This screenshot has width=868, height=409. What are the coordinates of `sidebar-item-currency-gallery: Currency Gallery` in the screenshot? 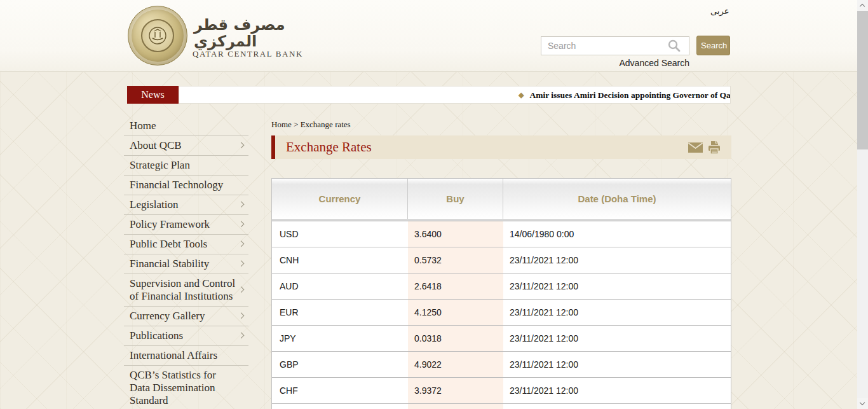 It's located at (186, 317).